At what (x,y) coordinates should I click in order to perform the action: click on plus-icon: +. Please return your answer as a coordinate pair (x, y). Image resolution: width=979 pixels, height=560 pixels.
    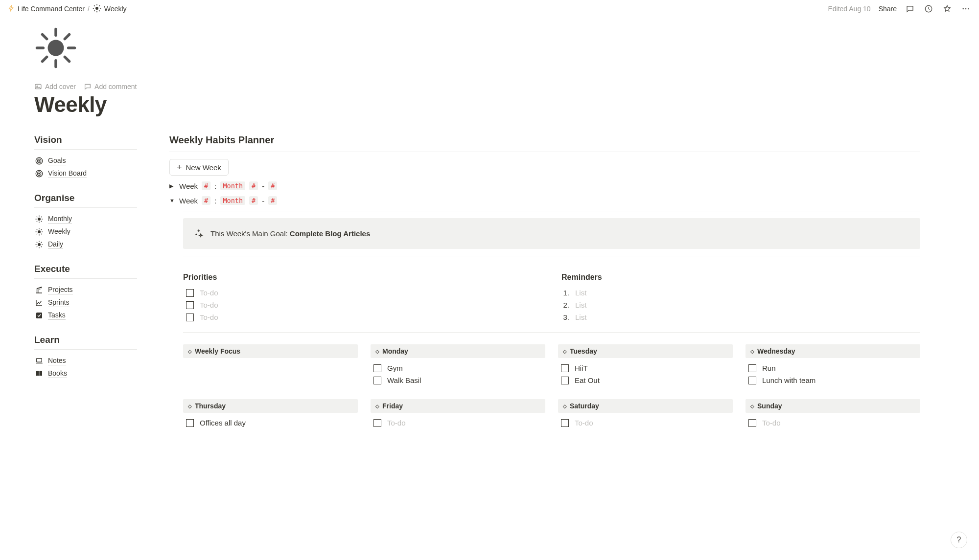
    Looking at the image, I should click on (179, 167).